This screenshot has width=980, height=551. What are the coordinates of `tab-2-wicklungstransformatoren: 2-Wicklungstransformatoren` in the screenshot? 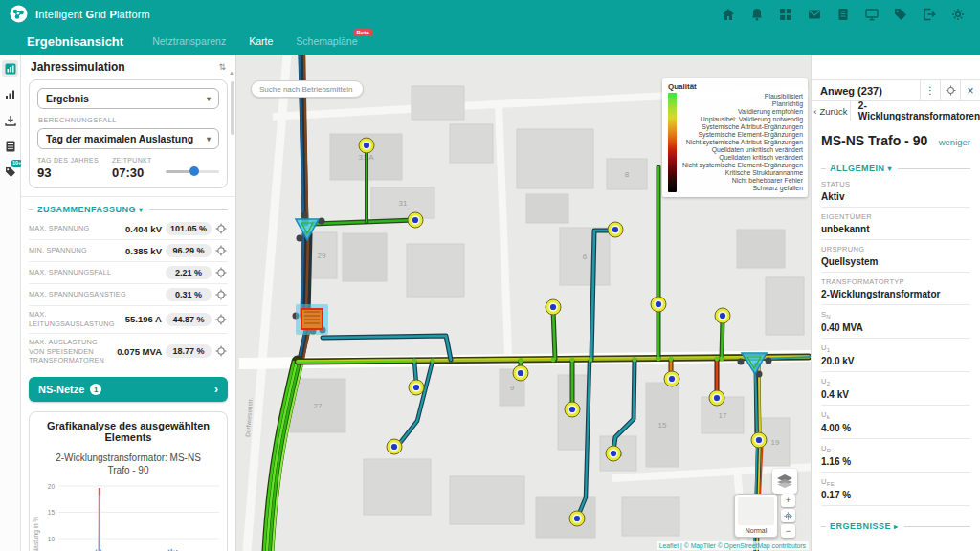 It's located at (915, 111).